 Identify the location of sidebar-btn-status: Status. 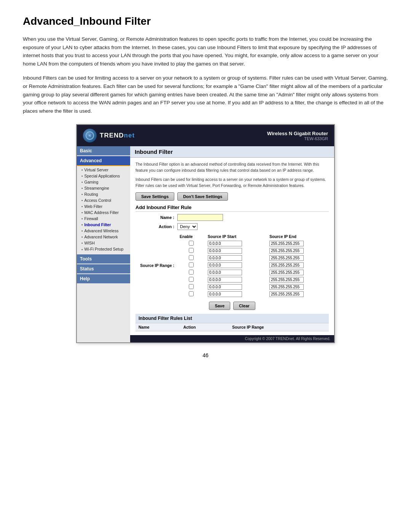
(104, 269).